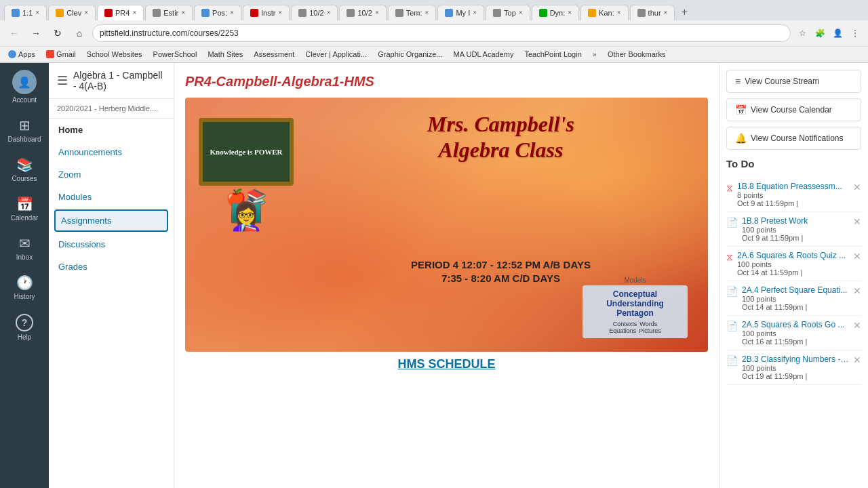  What do you see at coordinates (475, 12) in the screenshot?
I see `tab-myi-close: ×` at bounding box center [475, 12].